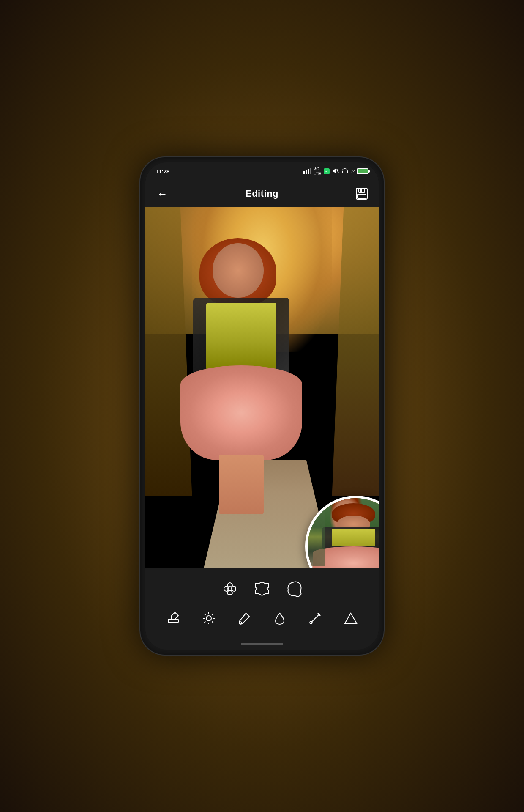 Image resolution: width=524 pixels, height=812 pixels. Describe the element at coordinates (241, 485) in the screenshot. I see `person-legs` at that location.